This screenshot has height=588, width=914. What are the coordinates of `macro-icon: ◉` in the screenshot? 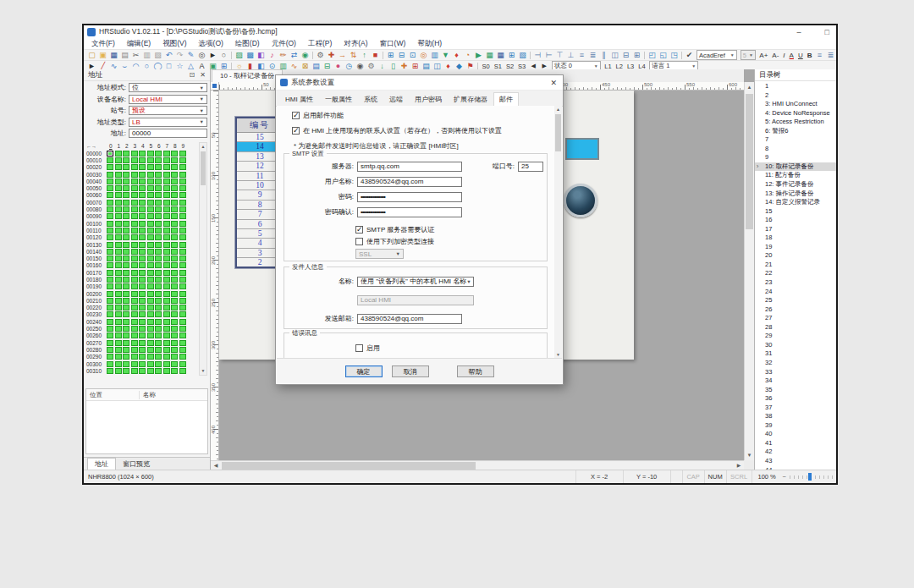 It's located at (305, 55).